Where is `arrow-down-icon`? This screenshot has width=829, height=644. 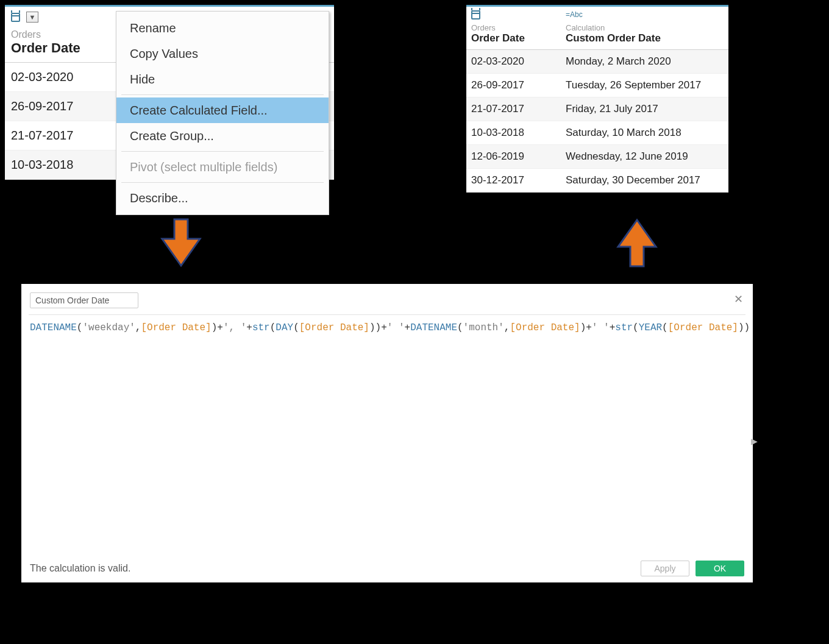 arrow-down-icon is located at coordinates (181, 242).